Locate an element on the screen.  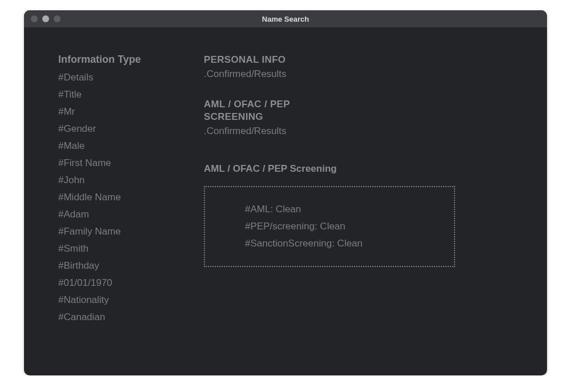
screening-results-box: #AML: Clean #PEP/screening: Clean #Sanct… is located at coordinates (329, 227).